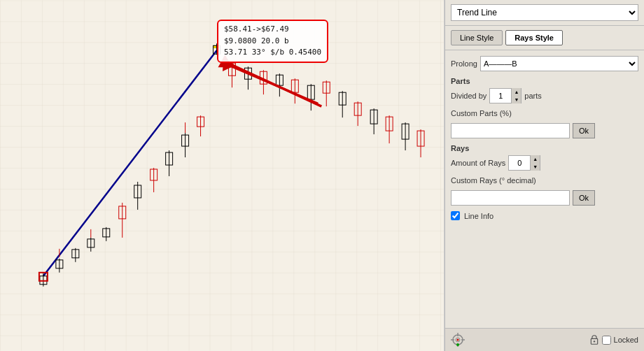  What do you see at coordinates (545, 163) in the screenshot?
I see `amount-of-rays-row: Amount of Rays ▲ ▼` at bounding box center [545, 163].